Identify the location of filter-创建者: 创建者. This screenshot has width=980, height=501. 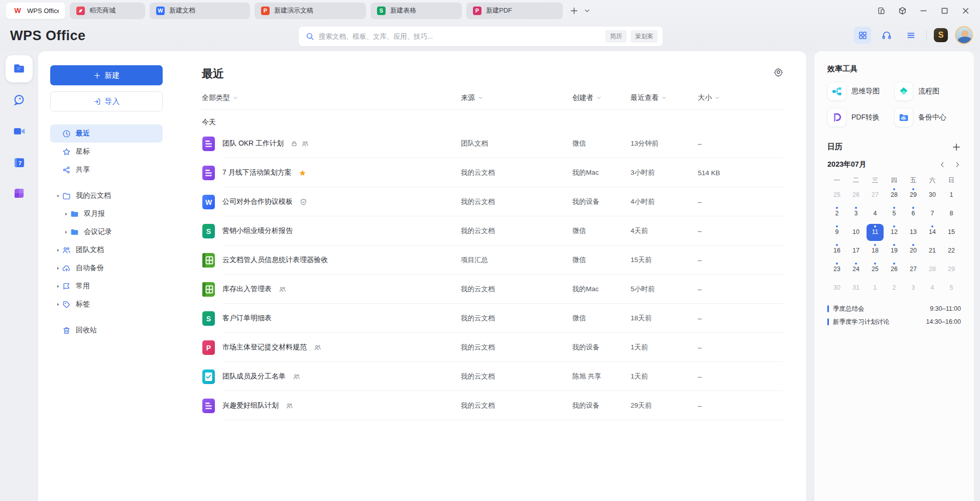
(601, 98).